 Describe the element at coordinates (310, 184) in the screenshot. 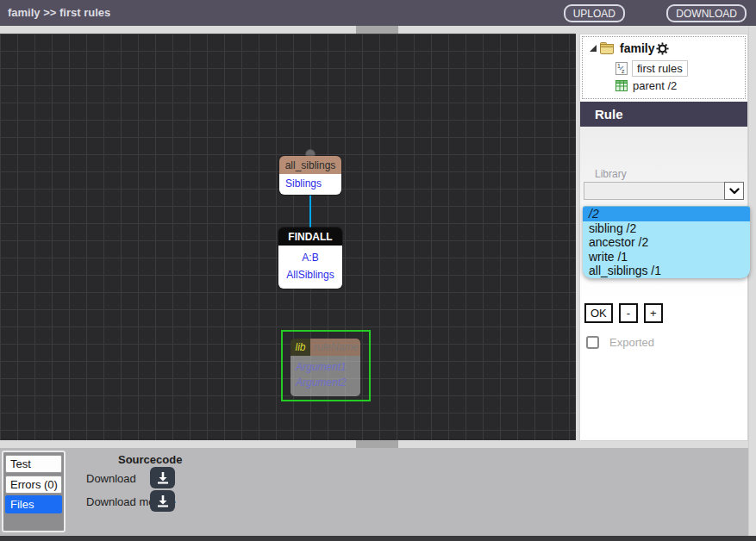

I see `node-argument: Siblings` at that location.